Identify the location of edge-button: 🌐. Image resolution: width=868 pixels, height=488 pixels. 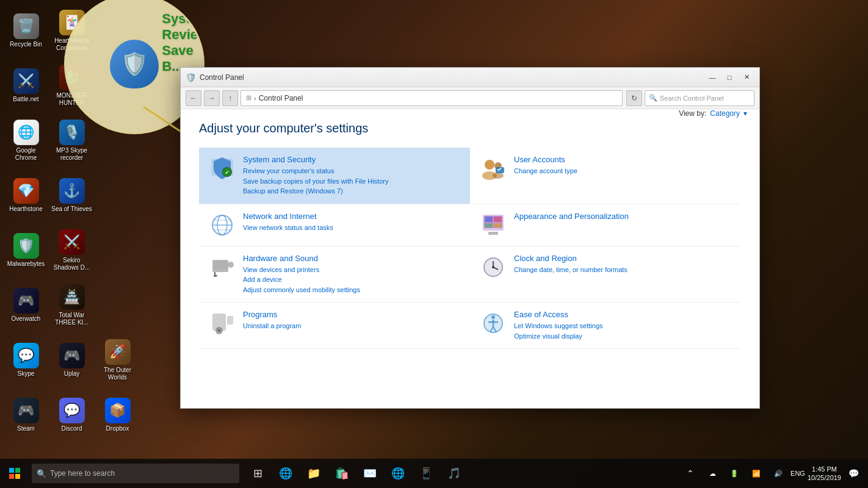
(286, 473).